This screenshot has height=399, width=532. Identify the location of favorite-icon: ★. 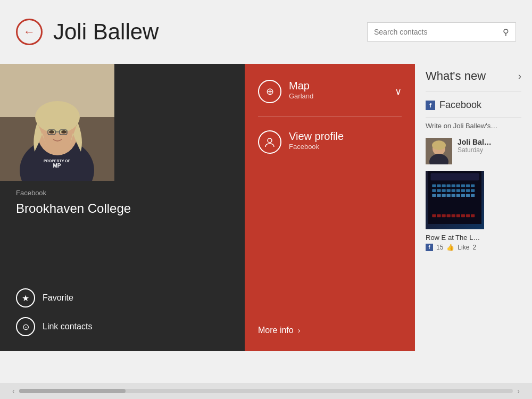
(26, 298).